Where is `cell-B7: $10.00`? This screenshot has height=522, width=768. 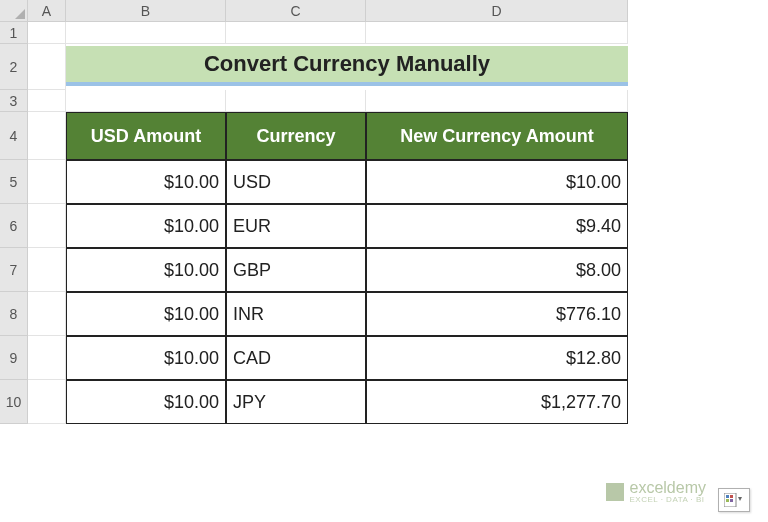 cell-B7: $10.00 is located at coordinates (146, 270).